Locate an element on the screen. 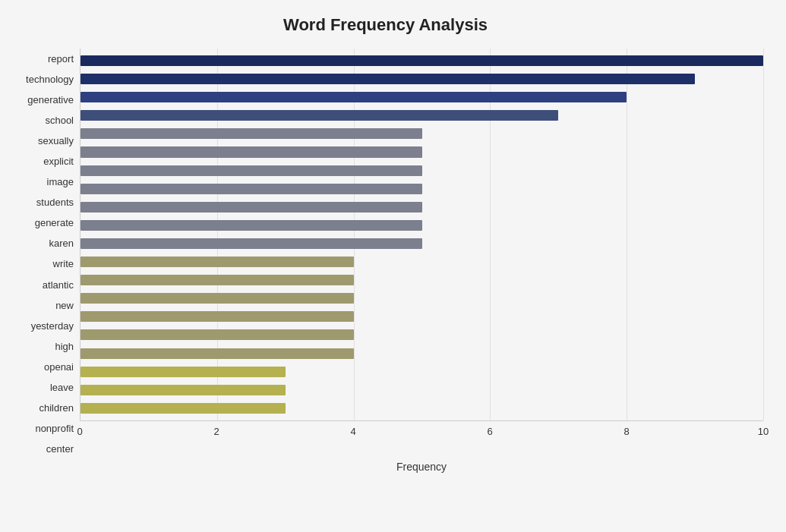 The width and height of the screenshot is (786, 532). x-tick: 8 is located at coordinates (626, 431).